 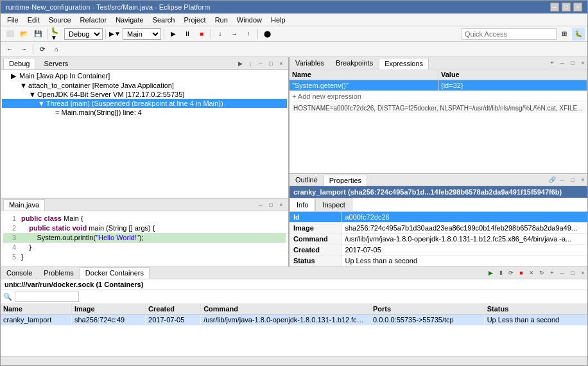 What do you see at coordinates (281, 64) in the screenshot?
I see `debug-close-btn: ×` at bounding box center [281, 64].